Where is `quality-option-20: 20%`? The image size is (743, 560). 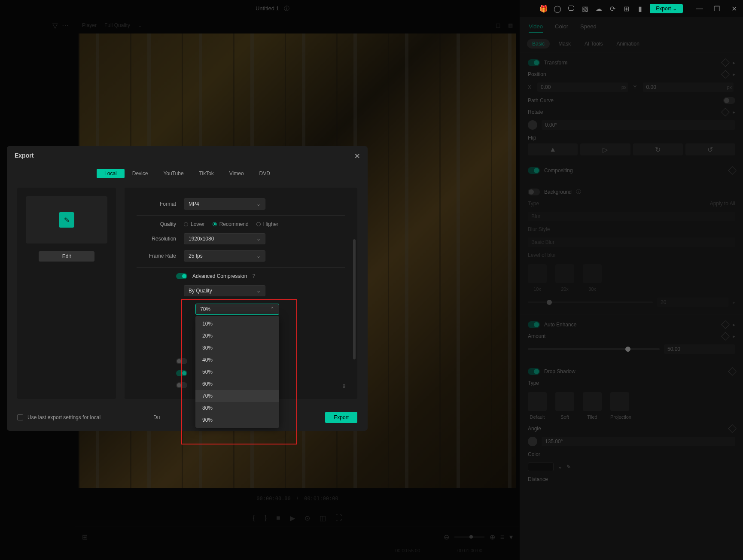
quality-option-20: 20% is located at coordinates (237, 336).